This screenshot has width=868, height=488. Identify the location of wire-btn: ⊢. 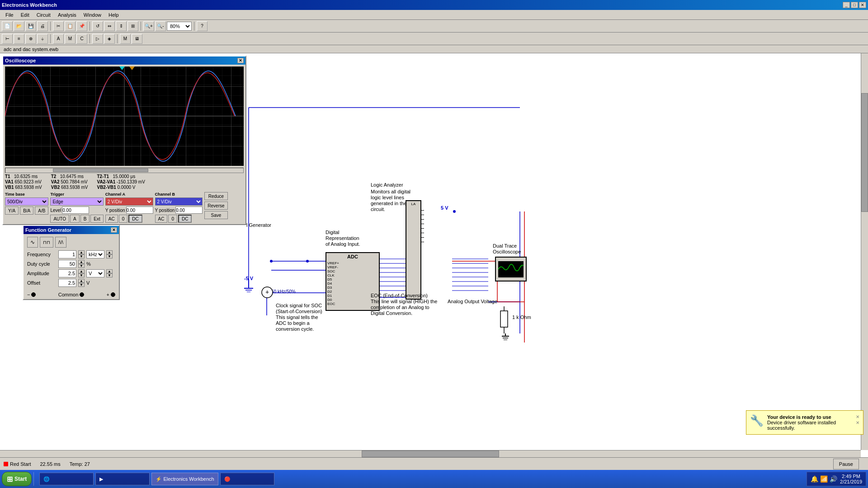
(7, 39).